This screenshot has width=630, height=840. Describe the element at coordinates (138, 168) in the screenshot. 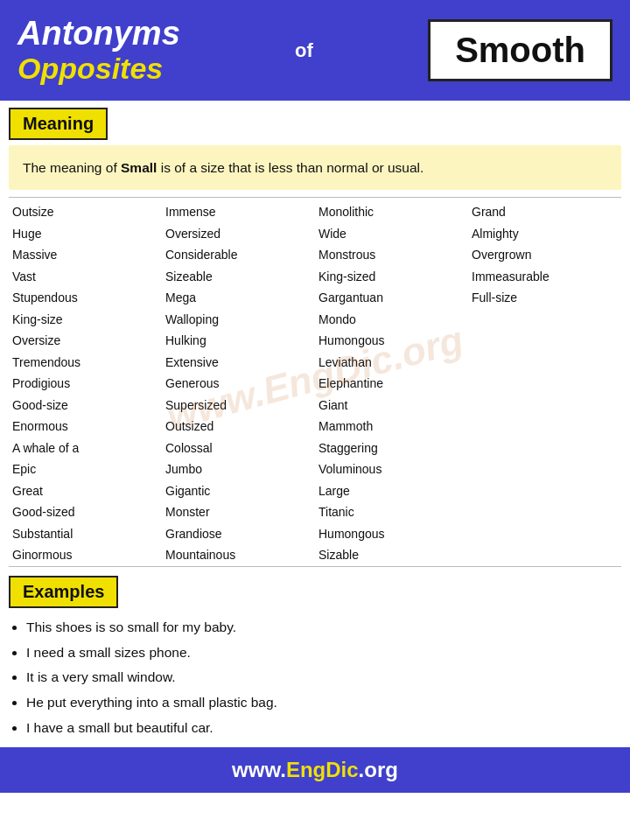

I see `meaning-text-bold: Small` at that location.